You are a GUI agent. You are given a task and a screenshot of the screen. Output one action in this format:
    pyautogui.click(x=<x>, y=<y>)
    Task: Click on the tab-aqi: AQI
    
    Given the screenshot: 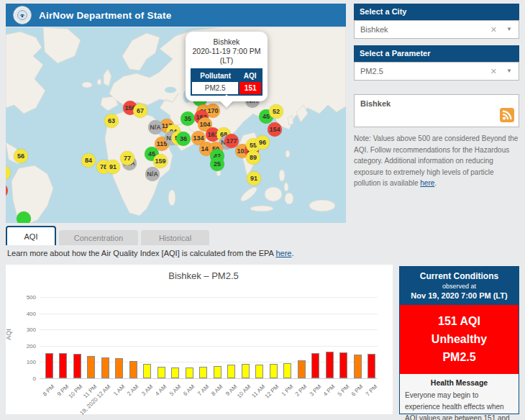 What is the action you would take?
    pyautogui.click(x=31, y=236)
    